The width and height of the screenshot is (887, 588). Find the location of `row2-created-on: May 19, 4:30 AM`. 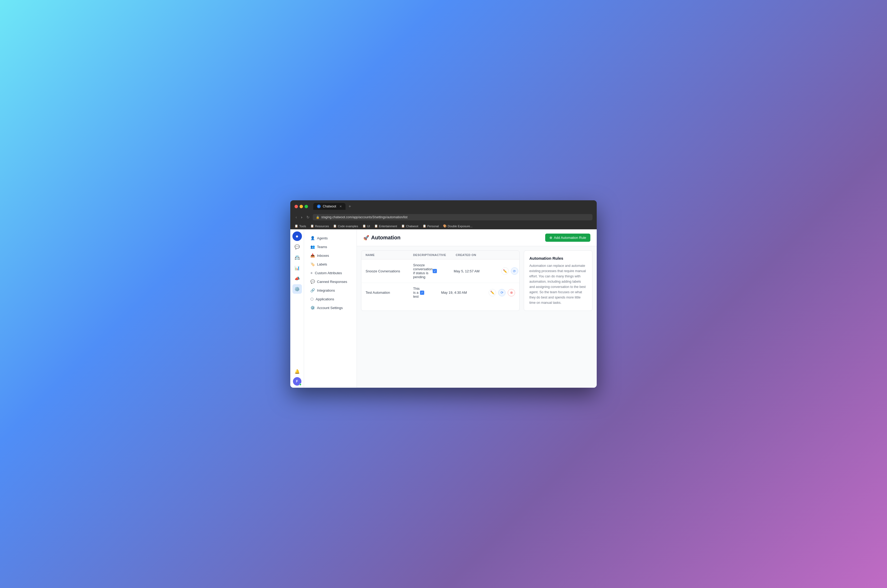

row2-created-on: May 19, 4:30 AM is located at coordinates (465, 292).